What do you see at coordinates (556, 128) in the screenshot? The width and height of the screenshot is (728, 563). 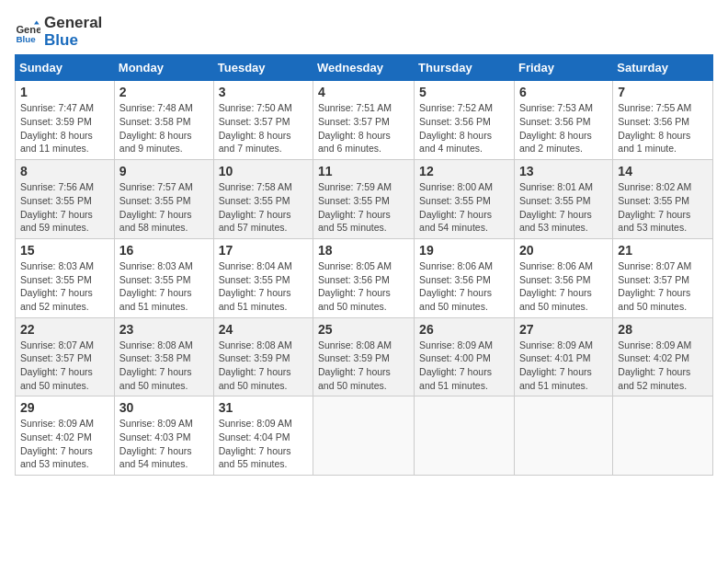 I see `day-info: Sunrise: 7:53 AMSunset: 3:56 PMDaylight:…` at bounding box center [556, 128].